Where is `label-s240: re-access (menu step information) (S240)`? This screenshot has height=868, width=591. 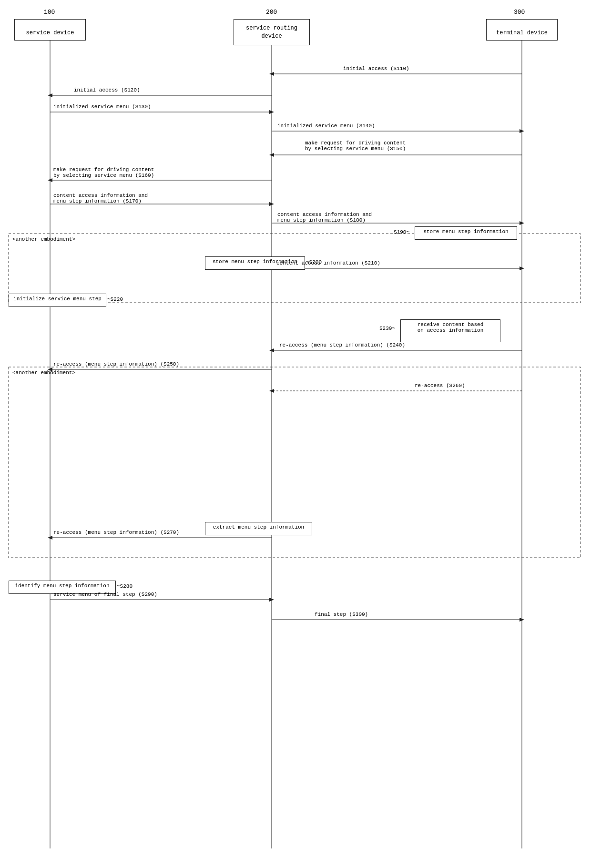
label-s240: re-access (menu step information) (S240) is located at coordinates (342, 345).